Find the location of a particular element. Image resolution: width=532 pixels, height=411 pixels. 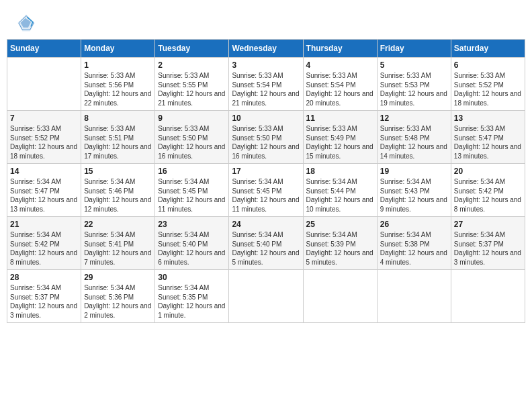

calendar-cell: 28Sunrise: 5:34 AM Sunset: 5:37 PM Dayli… is located at coordinates (44, 297).